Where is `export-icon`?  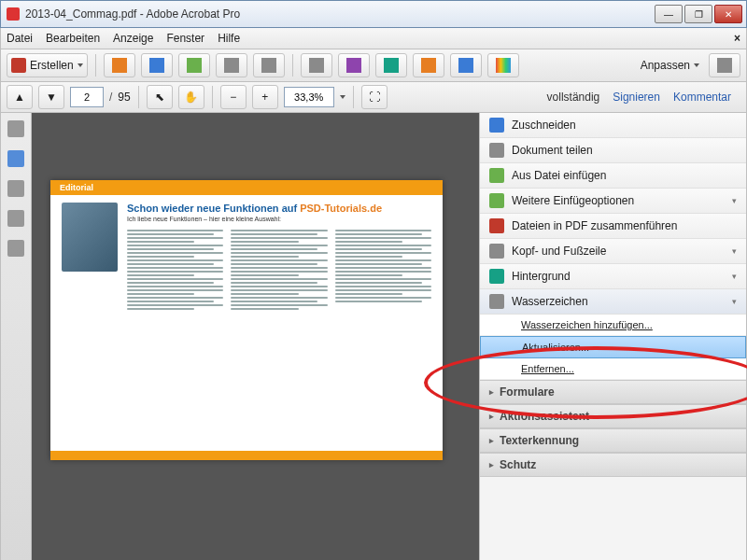 export-icon is located at coordinates (391, 65).